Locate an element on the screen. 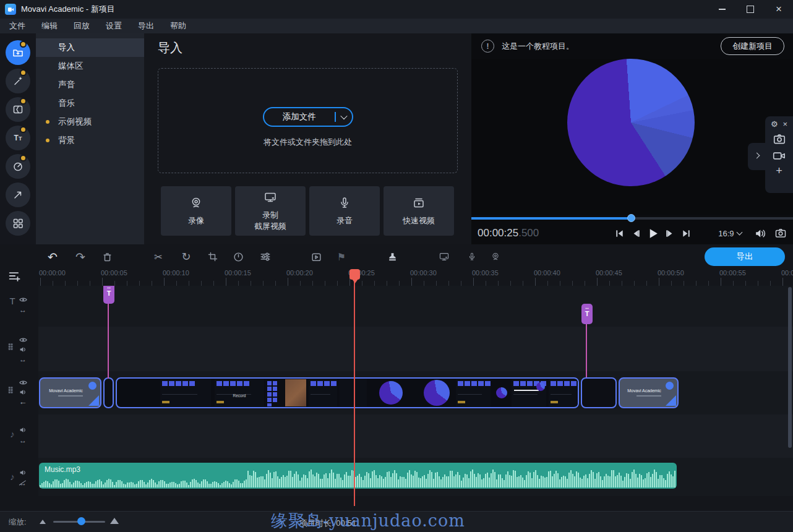 This screenshot has height=532, width=793. timeline-ruler: 00:00:0000:00:0500:00:1000:00:1500:00:20… is located at coordinates (396, 277).